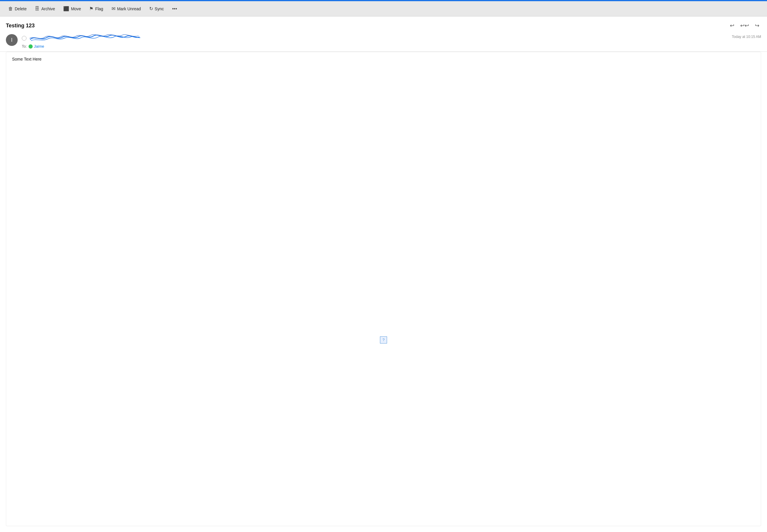 The width and height of the screenshot is (767, 532). Describe the element at coordinates (11, 9) in the screenshot. I see `delete-icon: 🗑` at that location.